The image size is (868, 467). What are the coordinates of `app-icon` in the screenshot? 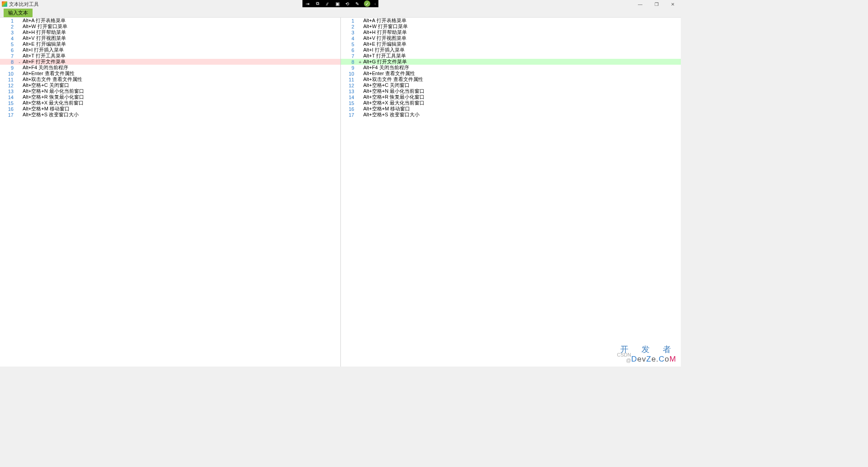 It's located at (5, 4).